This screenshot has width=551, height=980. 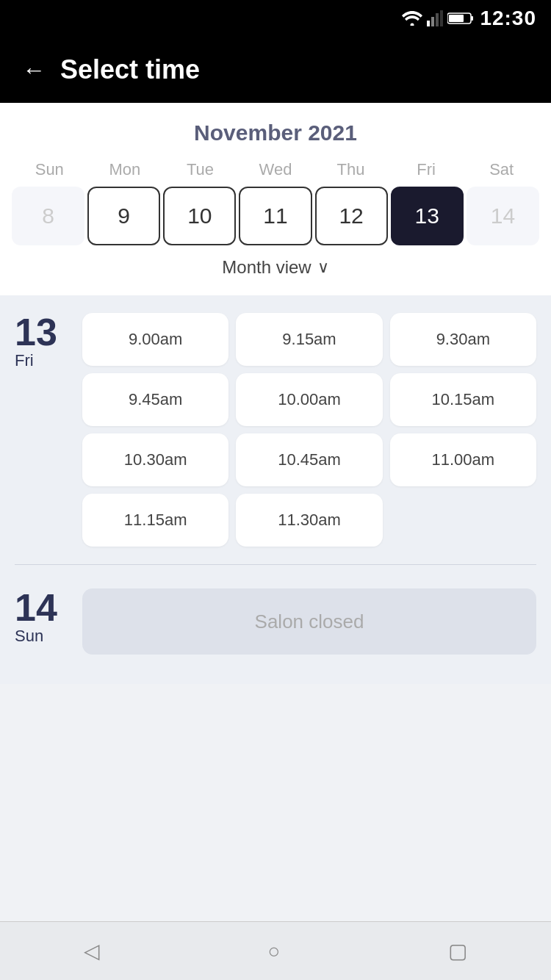 What do you see at coordinates (156, 400) in the screenshot?
I see `time-slot-945am: 9.45am` at bounding box center [156, 400].